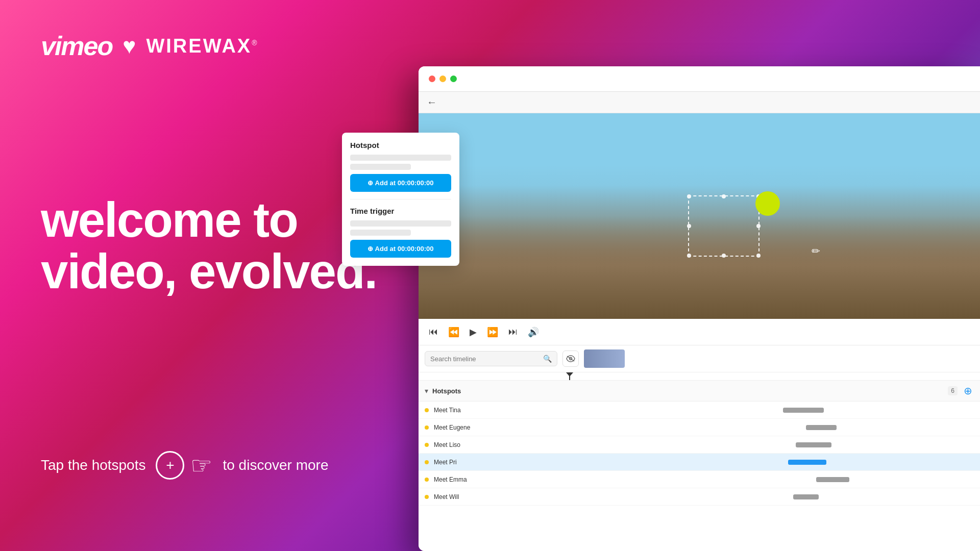  I want to click on browser-header, so click(699, 79).